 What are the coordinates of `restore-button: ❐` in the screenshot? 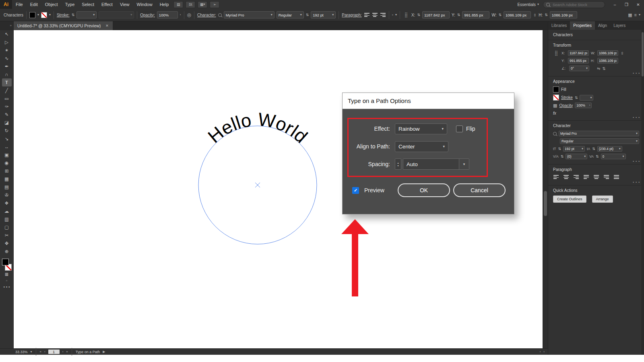 It's located at (626, 4).